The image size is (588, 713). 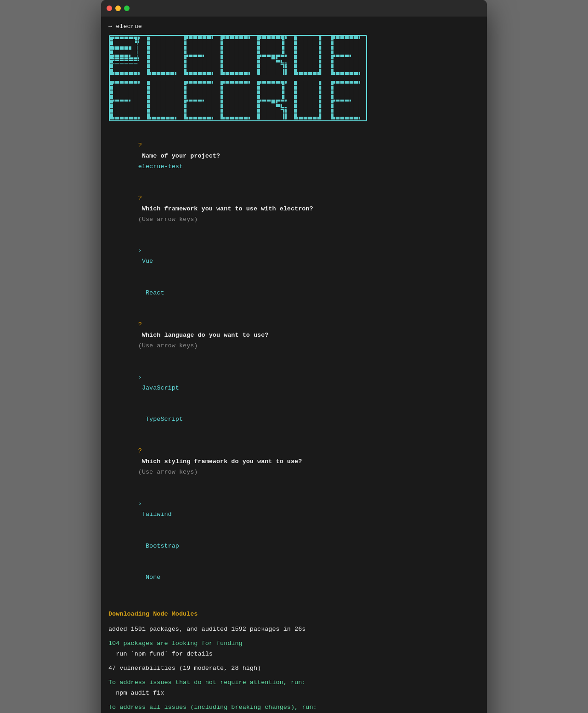 What do you see at coordinates (294, 27) in the screenshot?
I see `prompt-line: → elecrue` at bounding box center [294, 27].